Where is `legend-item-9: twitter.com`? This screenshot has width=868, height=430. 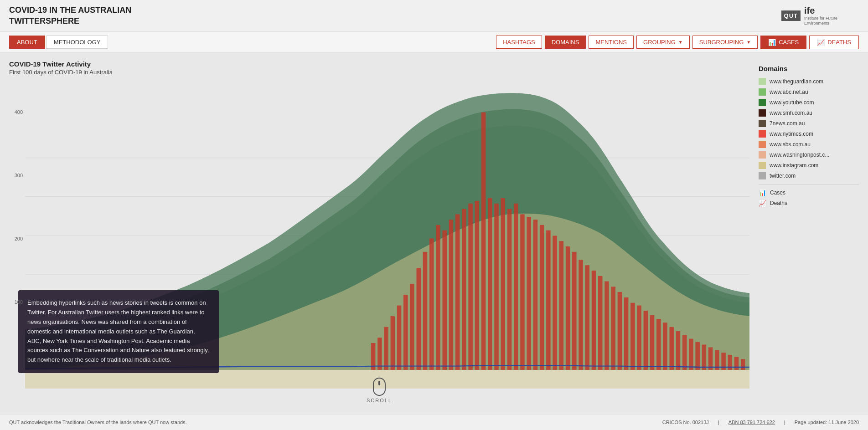
legend-item-9: twitter.com is located at coordinates (809, 176).